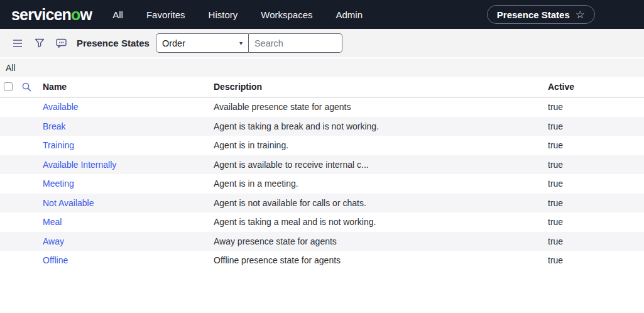 The height and width of the screenshot is (313, 644). Describe the element at coordinates (322, 14) in the screenshot. I see `top-navbar: servicenow All Favorites History Workspa…` at that location.